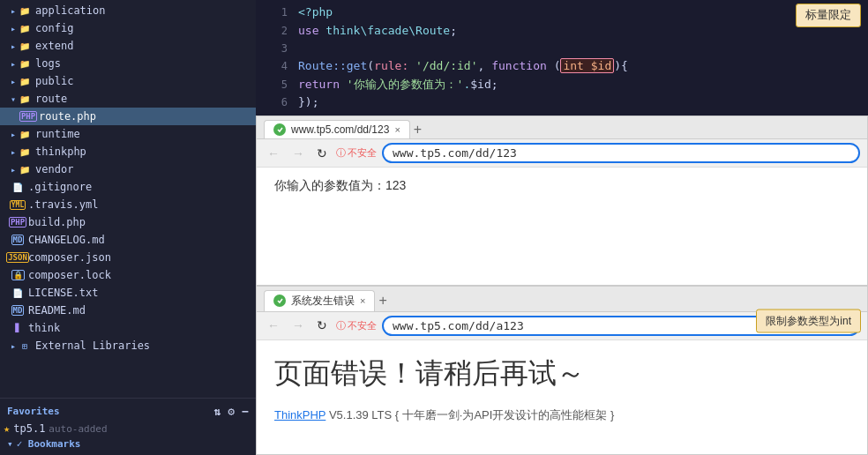 The image size is (868, 455). I want to click on browser-1-back: ←, so click(273, 153).